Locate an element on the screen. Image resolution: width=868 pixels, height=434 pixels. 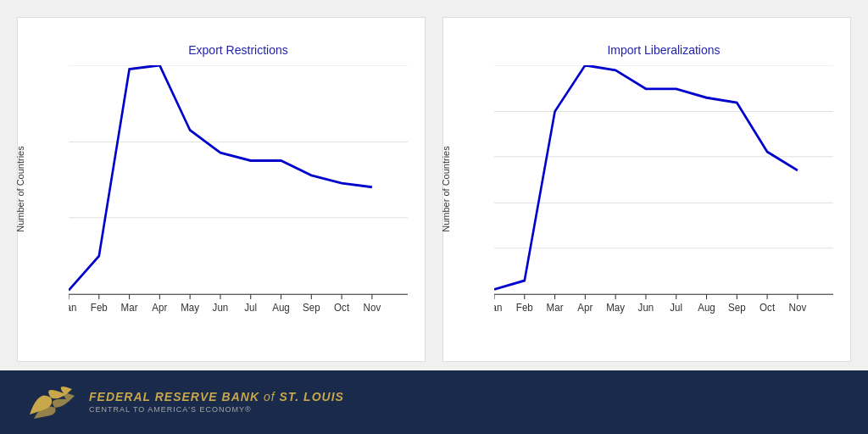
export-restrictions-y-label: Number of Countries is located at coordinates (20, 190).